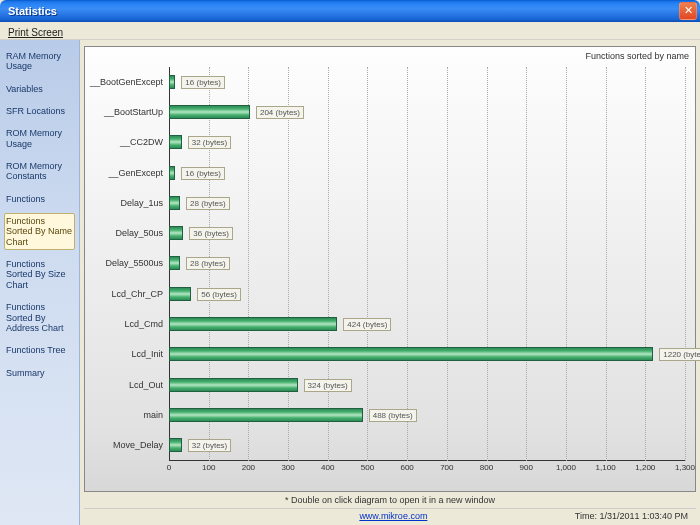 This screenshot has width=700, height=525. Describe the element at coordinates (153, 415) in the screenshot. I see `bar-category-label: main` at that location.